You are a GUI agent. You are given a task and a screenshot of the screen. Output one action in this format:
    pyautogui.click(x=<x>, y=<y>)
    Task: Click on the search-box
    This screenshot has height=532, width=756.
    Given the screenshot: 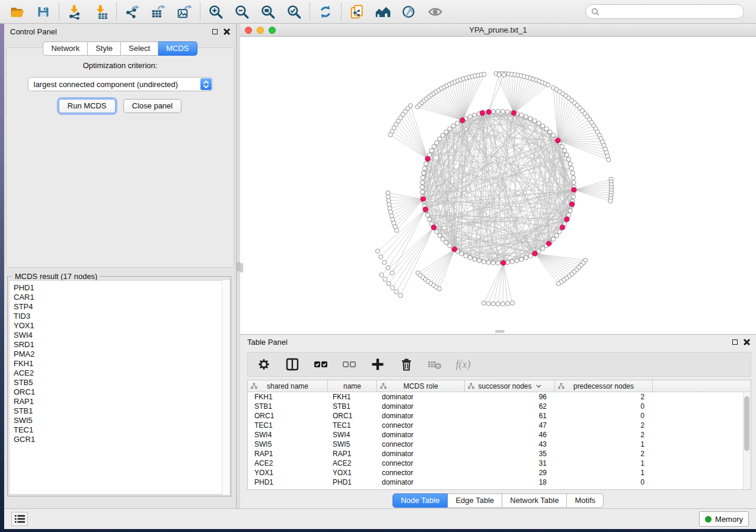 What is the action you would take?
    pyautogui.click(x=665, y=12)
    